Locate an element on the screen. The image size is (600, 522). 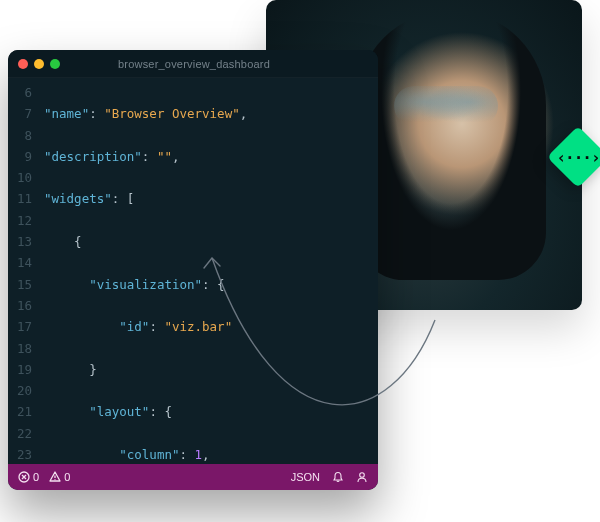
bell-icon is located at coordinates (338, 477).